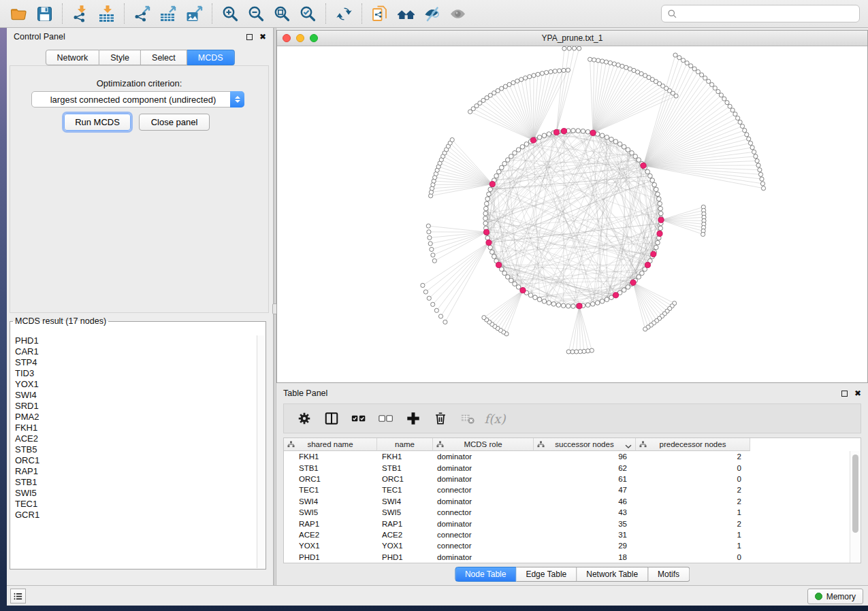 The width and height of the screenshot is (868, 611). What do you see at coordinates (133, 504) in the screenshot?
I see `mcds-result-item: TEC1` at bounding box center [133, 504].